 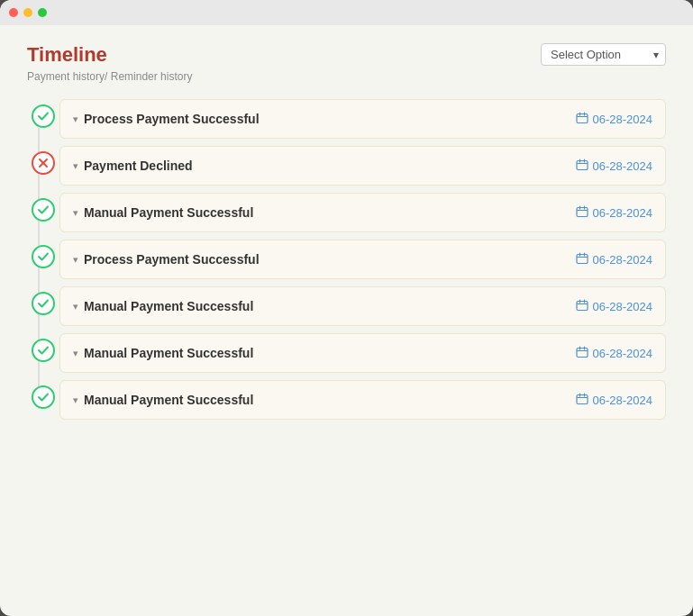 What do you see at coordinates (139, 166) in the screenshot?
I see `card-title: Payment Declined` at bounding box center [139, 166].